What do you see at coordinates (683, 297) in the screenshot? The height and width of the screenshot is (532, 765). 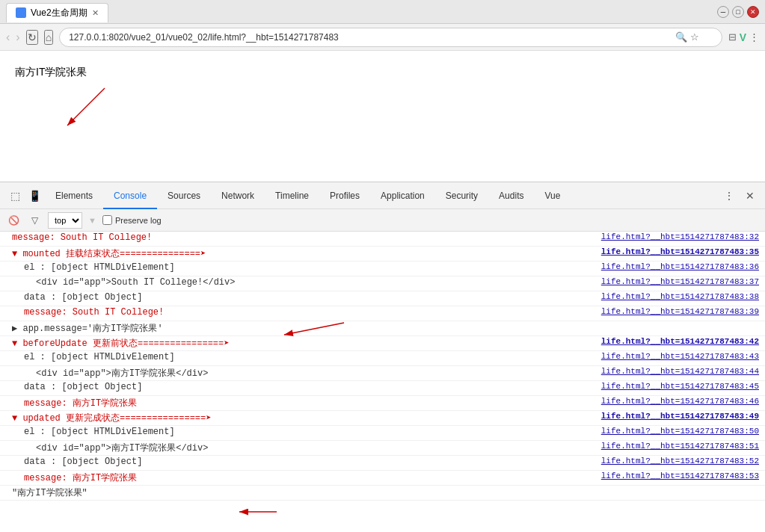 I see `console-row-link: life.html?__hbt=1514271787483:38` at bounding box center [683, 297].